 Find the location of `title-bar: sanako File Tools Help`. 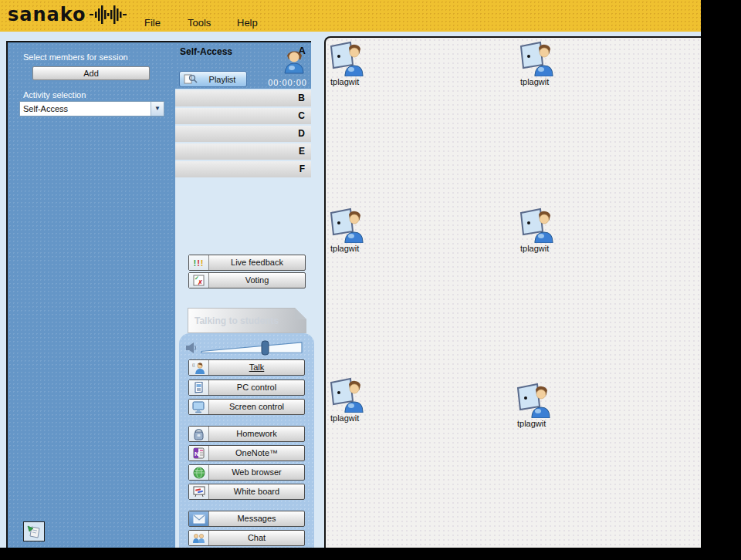

title-bar: sanako File Tools Help is located at coordinates (350, 15).